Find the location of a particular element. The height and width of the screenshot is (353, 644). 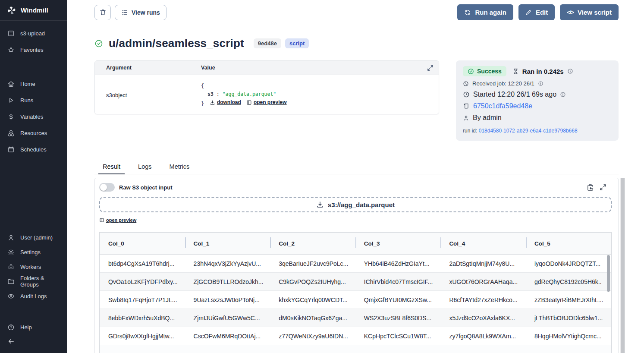

brand-row: Windmill is located at coordinates (34, 10).